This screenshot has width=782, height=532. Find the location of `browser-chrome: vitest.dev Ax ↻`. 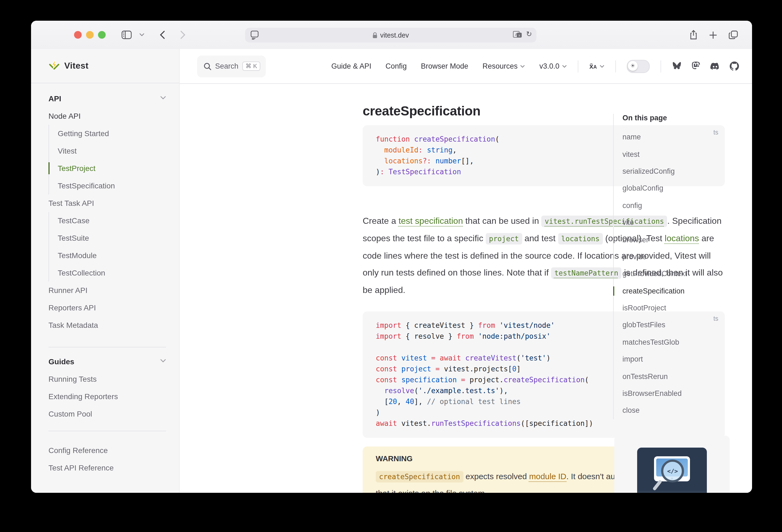

browser-chrome: vitest.dev Ax ↻ is located at coordinates (392, 35).